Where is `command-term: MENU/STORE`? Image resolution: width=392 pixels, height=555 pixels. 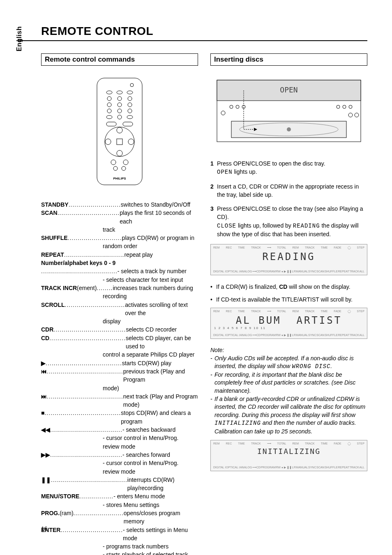
command-term: MENU/STORE is located at coordinates (60, 496).